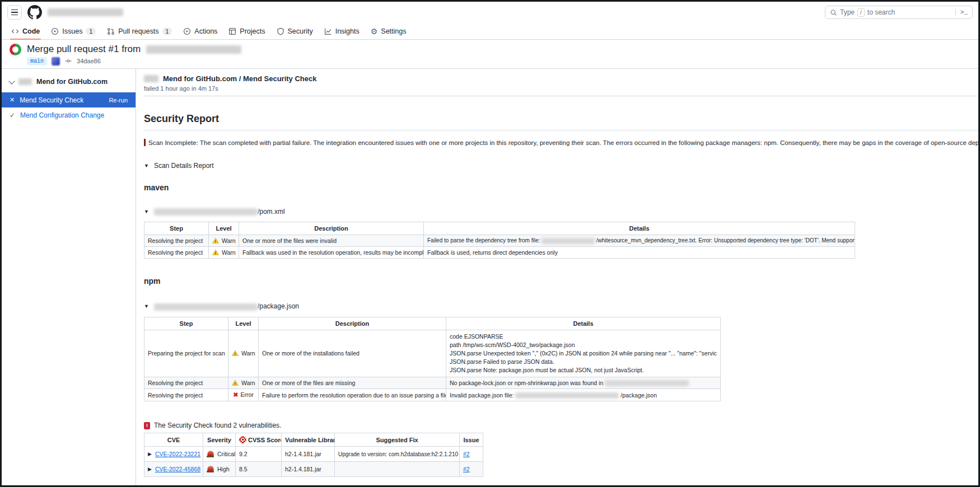 Image resolution: width=980 pixels, height=487 pixels. I want to click on file-name: /pom.xml, so click(271, 212).